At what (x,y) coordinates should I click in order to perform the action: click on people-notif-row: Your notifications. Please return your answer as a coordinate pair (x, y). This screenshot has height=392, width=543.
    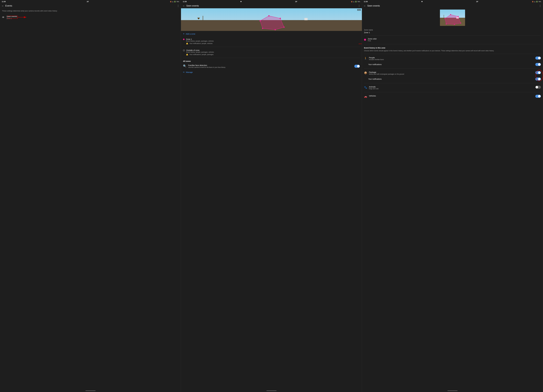
    Looking at the image, I should click on (452, 65).